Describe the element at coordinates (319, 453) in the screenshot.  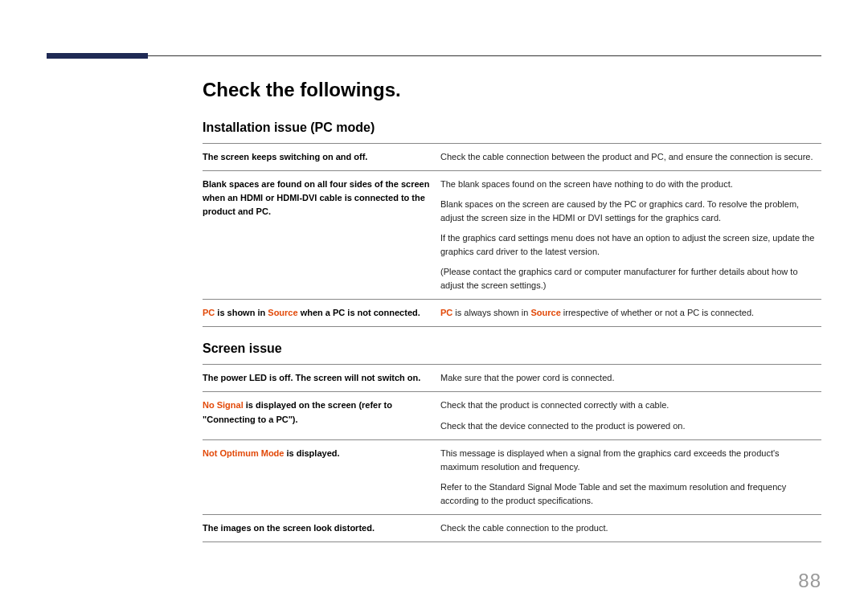
I see `paragraph: Not Optimum Mode is displayed.` at that location.